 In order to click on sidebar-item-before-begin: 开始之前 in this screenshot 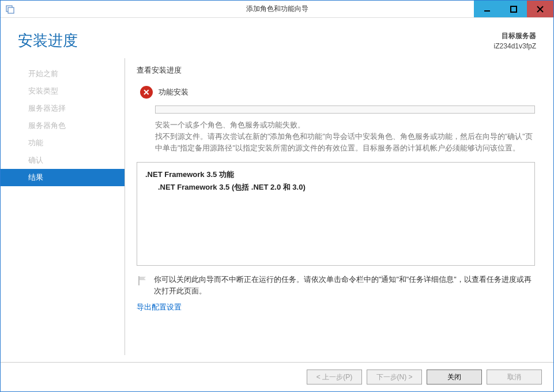, I will do `click(62, 74)`.